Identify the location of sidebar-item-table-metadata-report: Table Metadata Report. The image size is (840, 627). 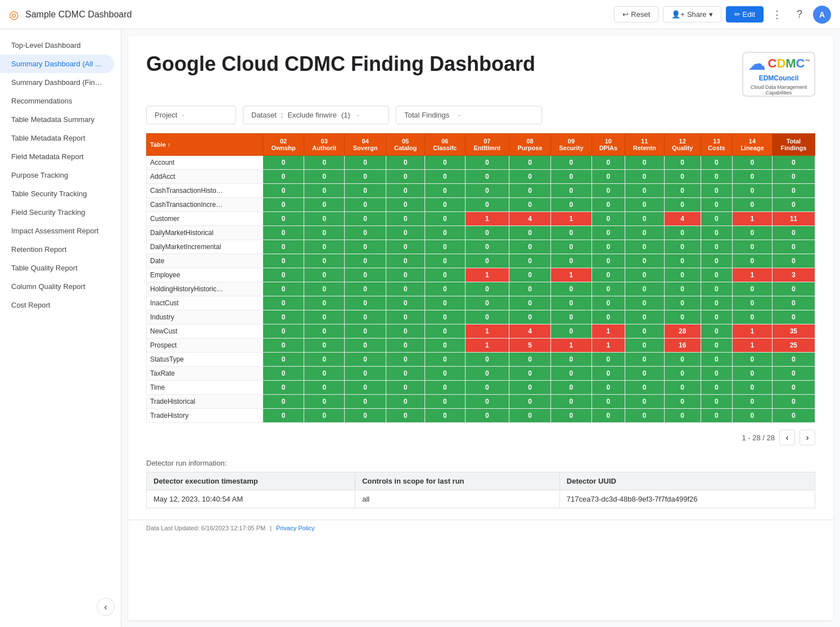
(57, 138).